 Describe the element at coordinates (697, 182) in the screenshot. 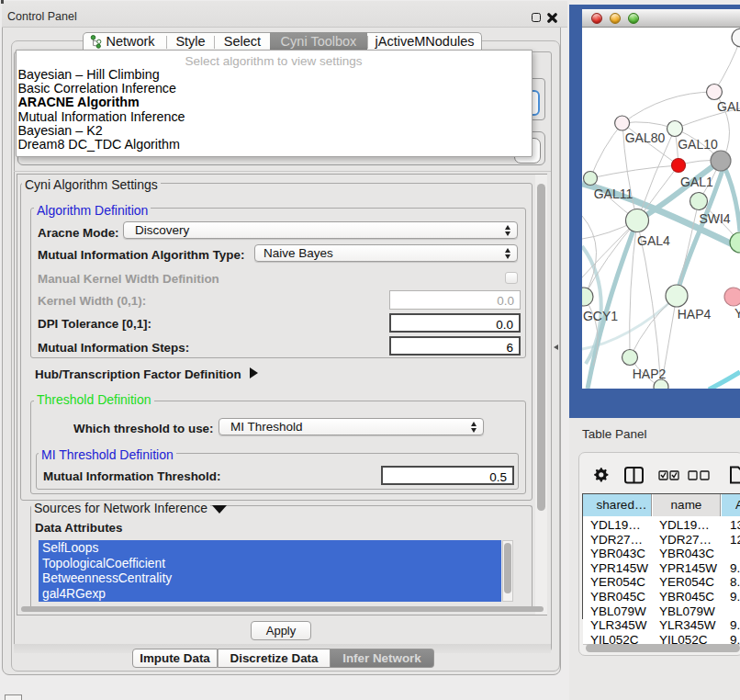

I see `svg-text: GAL1` at that location.